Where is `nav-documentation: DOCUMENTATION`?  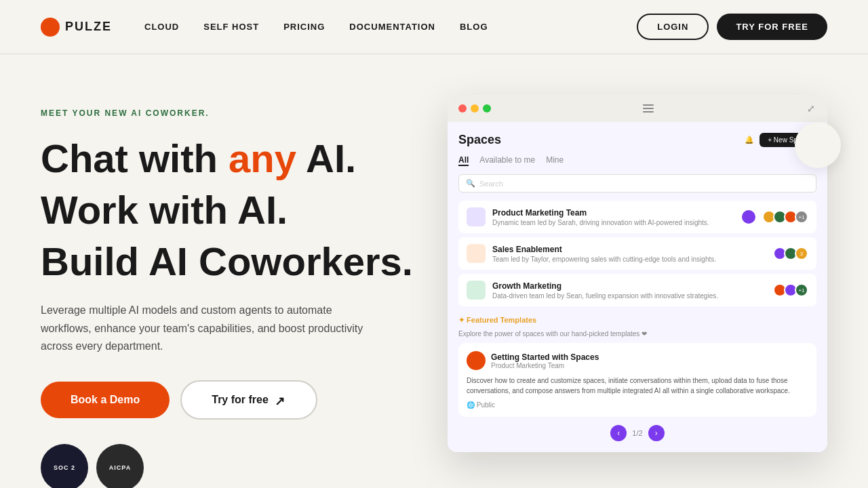 nav-documentation: DOCUMENTATION is located at coordinates (392, 27).